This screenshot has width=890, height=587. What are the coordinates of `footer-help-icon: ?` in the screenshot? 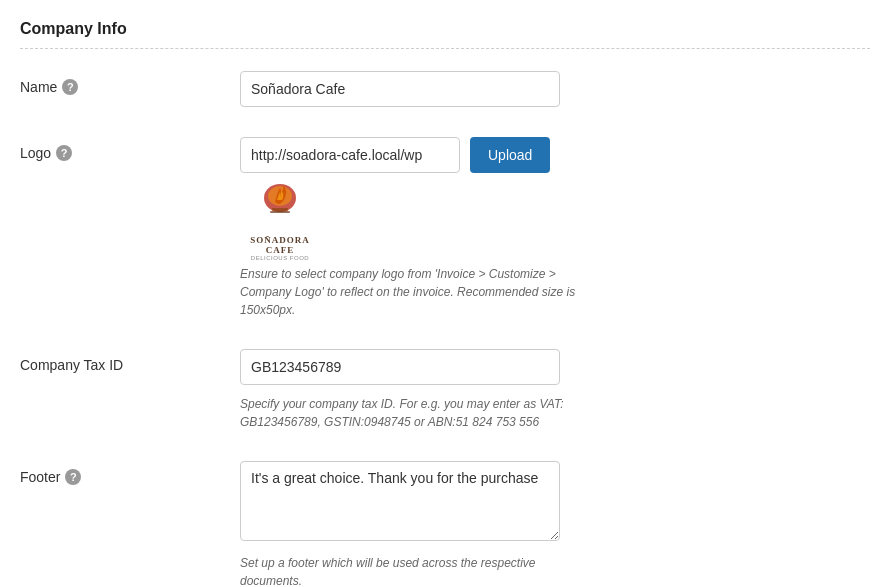 It's located at (73, 477).